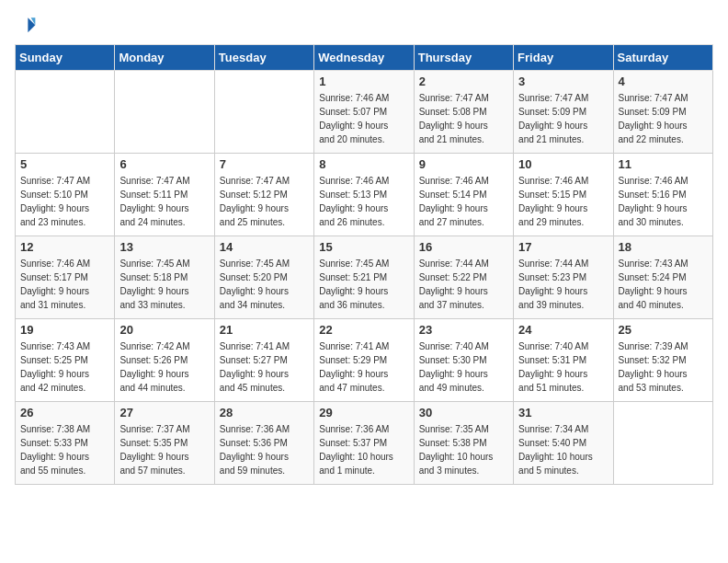 The image size is (728, 563). Describe the element at coordinates (265, 164) in the screenshot. I see `day-number: 7` at that location.